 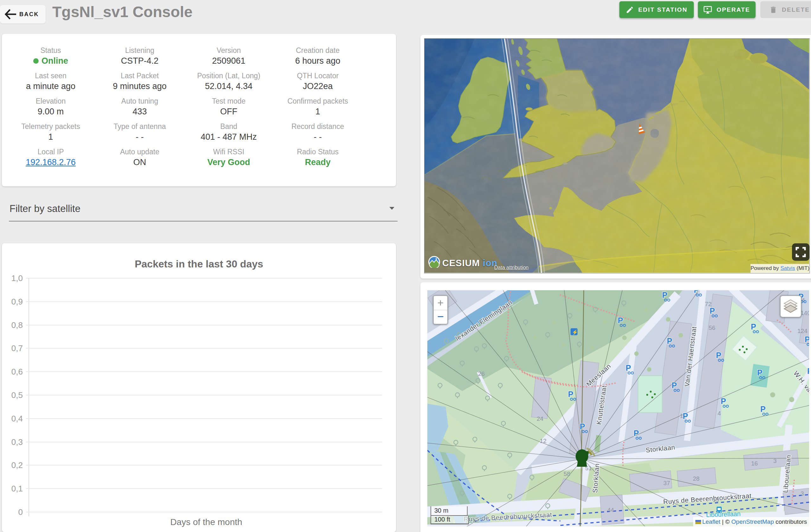 I want to click on svg-text: 124, so click(x=802, y=331).